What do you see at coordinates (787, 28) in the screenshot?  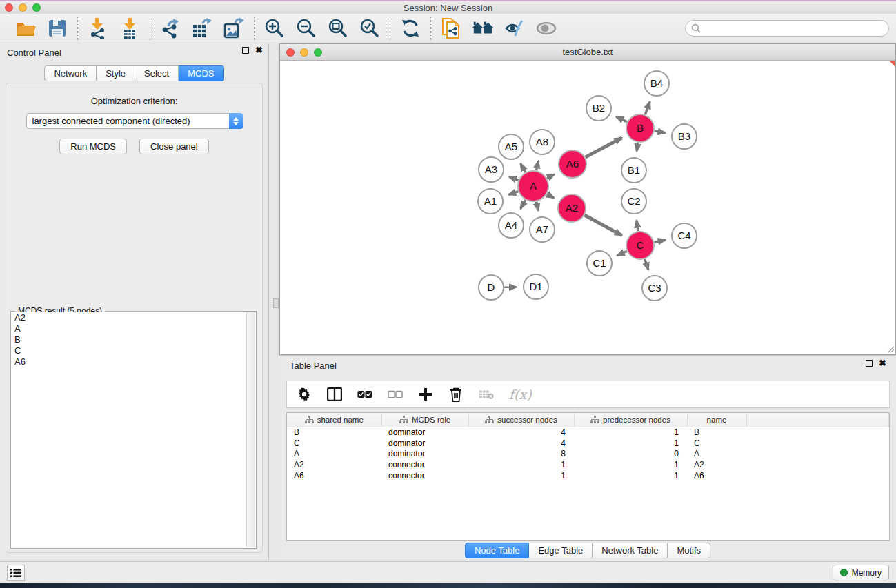 I see `search-field` at bounding box center [787, 28].